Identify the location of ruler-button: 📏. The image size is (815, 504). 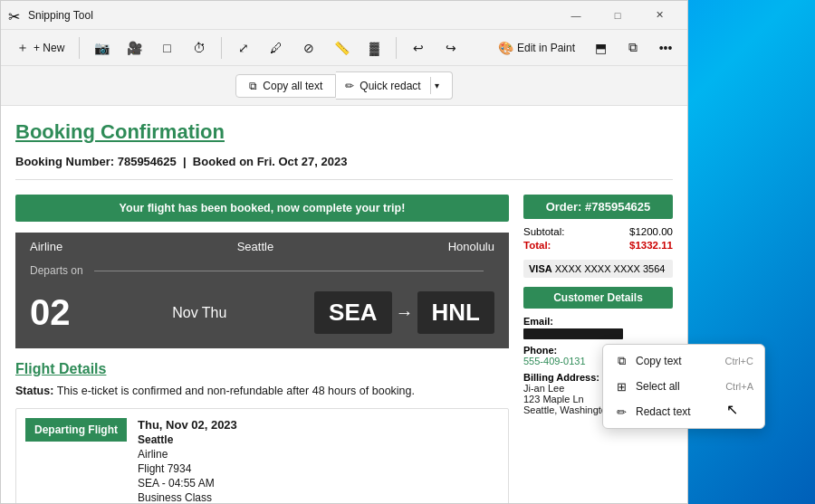
(341, 48).